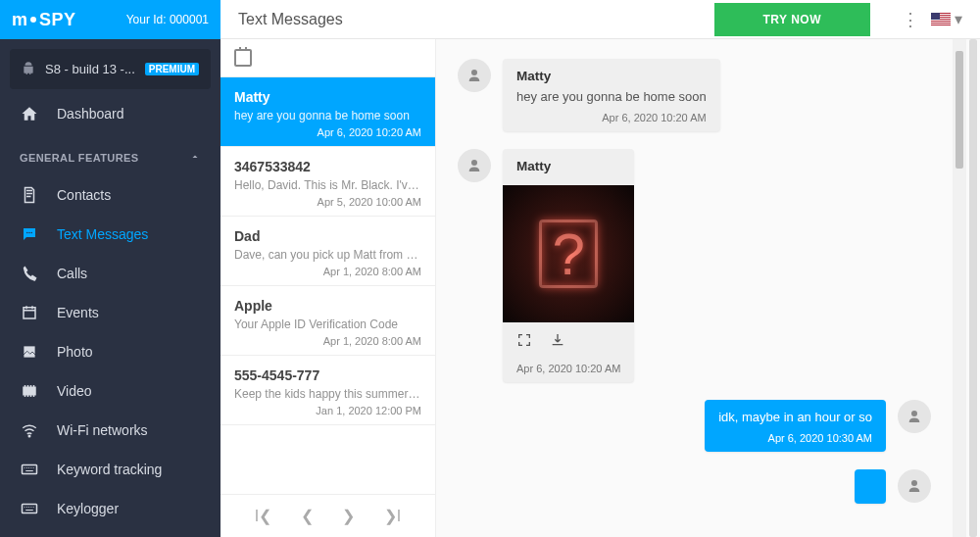  I want to click on sidebar-item-label: Events, so click(78, 313).